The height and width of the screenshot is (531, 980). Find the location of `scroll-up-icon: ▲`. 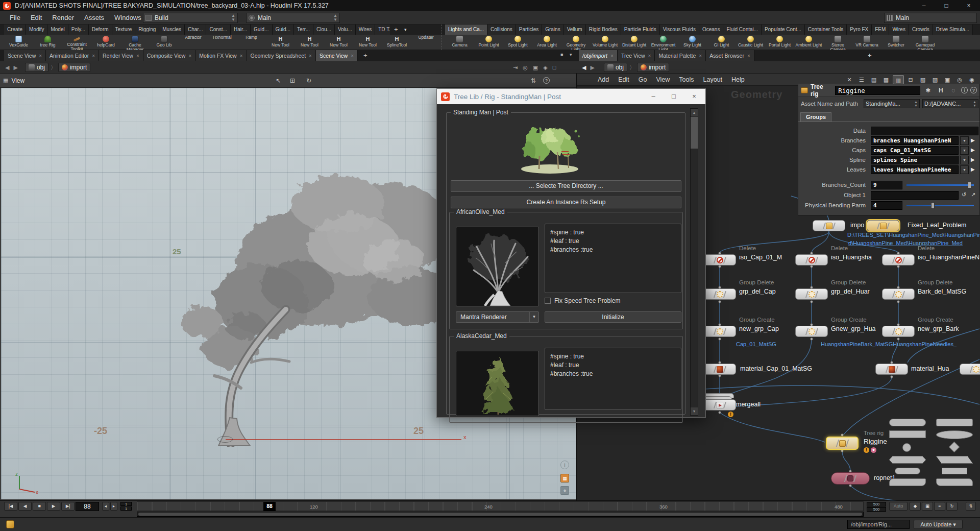

scroll-up-icon: ▲ is located at coordinates (694, 112).